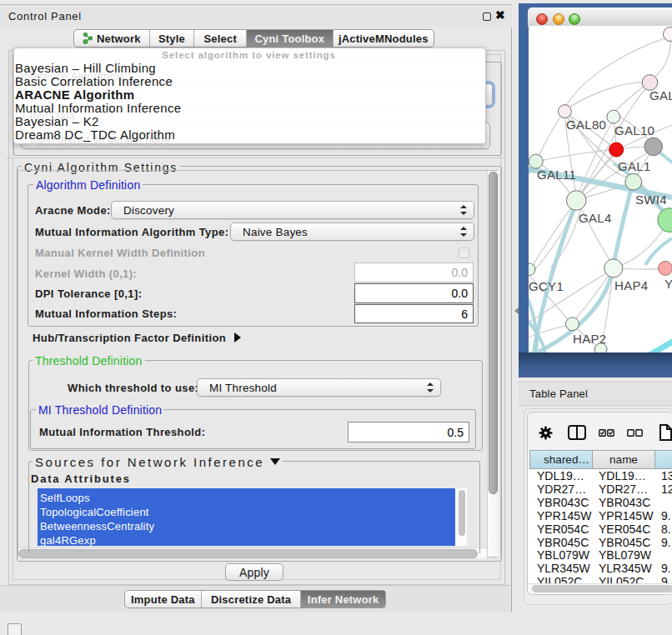  What do you see at coordinates (634, 167) in the screenshot?
I see `svg-text: GAL1` at bounding box center [634, 167].